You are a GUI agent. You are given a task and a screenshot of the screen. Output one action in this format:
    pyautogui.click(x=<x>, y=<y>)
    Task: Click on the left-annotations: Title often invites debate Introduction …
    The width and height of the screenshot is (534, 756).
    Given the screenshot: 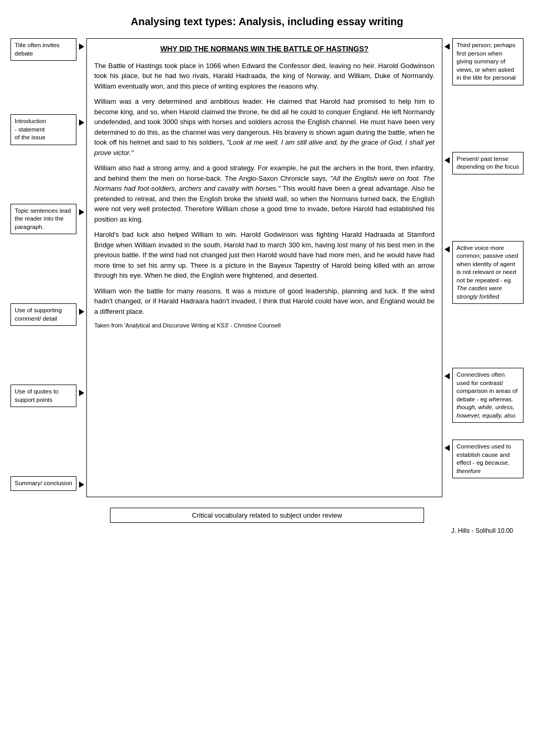 What is the action you would take?
    pyautogui.click(x=48, y=268)
    